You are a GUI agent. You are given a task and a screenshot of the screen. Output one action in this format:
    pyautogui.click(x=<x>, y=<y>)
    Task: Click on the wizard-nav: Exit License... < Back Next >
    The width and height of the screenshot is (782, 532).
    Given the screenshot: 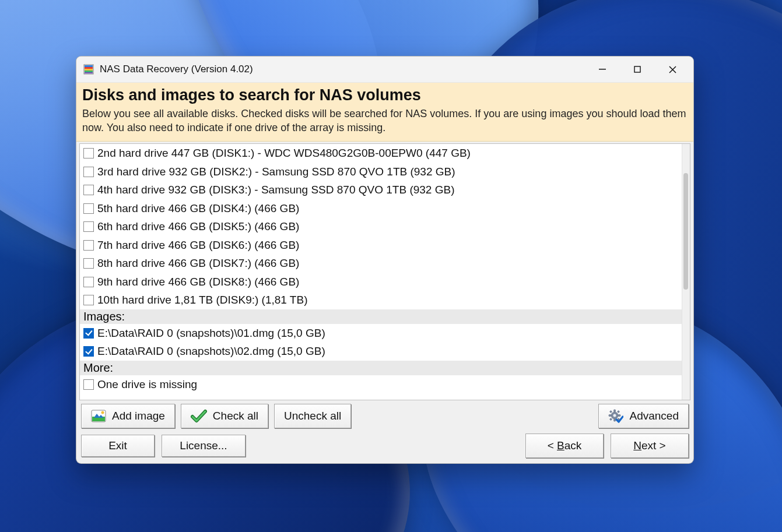 What is the action you would take?
    pyautogui.click(x=385, y=446)
    